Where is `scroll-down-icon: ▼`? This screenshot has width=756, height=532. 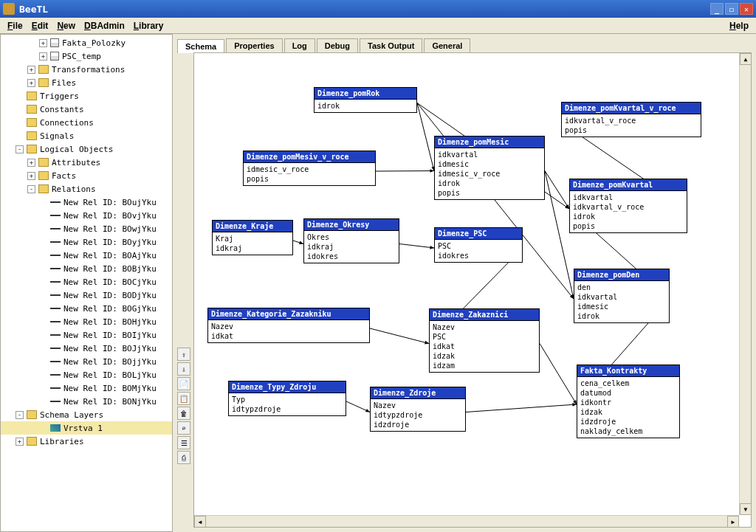 scroll-down-icon: ▼ is located at coordinates (746, 509).